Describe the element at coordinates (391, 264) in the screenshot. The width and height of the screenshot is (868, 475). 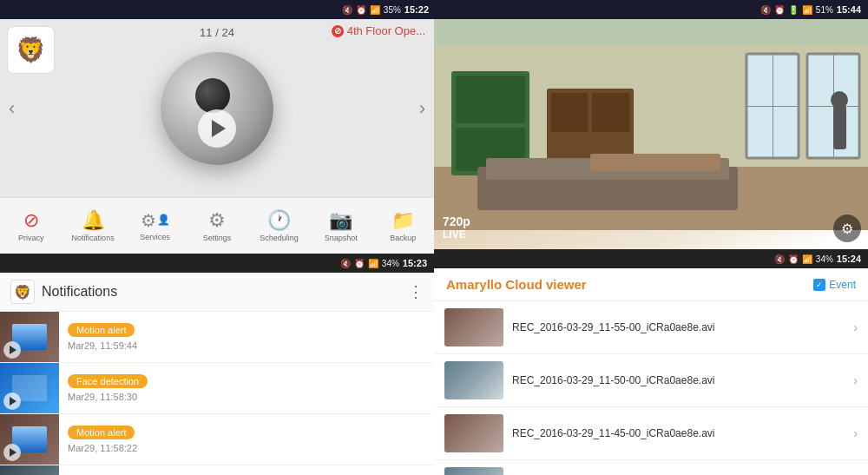
I see `battery-embedded: 34%` at that location.